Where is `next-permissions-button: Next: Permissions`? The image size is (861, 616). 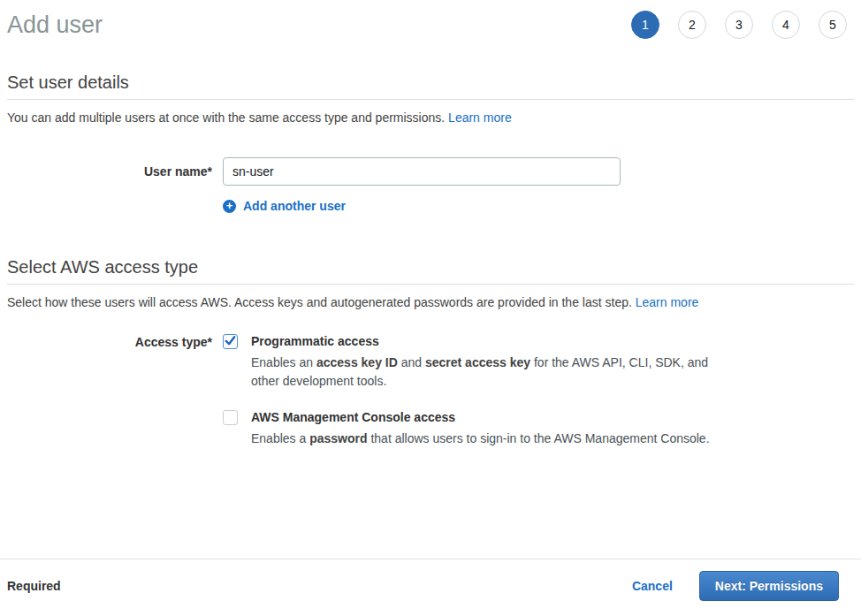 next-permissions-button: Next: Permissions is located at coordinates (769, 586).